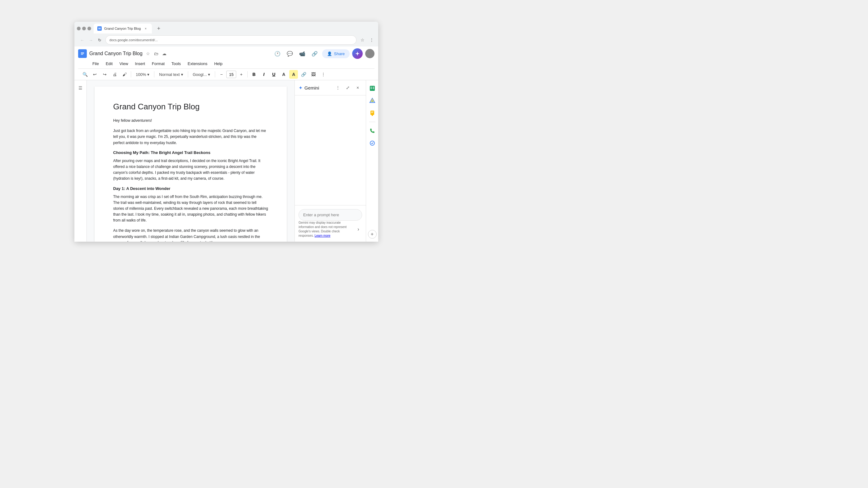 The width and height of the screenshot is (868, 488). I want to click on font-dropdown: Googl... ▾, so click(202, 75).